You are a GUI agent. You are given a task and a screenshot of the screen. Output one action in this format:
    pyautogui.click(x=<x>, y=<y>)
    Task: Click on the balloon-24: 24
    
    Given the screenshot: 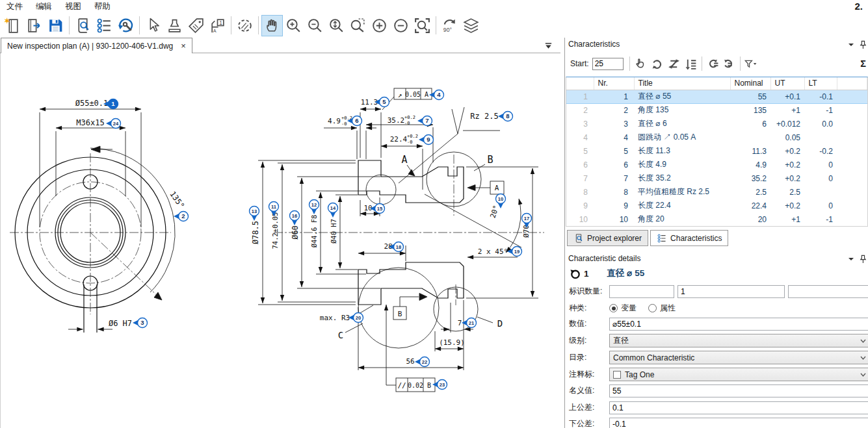 What is the action you would take?
    pyautogui.click(x=113, y=123)
    